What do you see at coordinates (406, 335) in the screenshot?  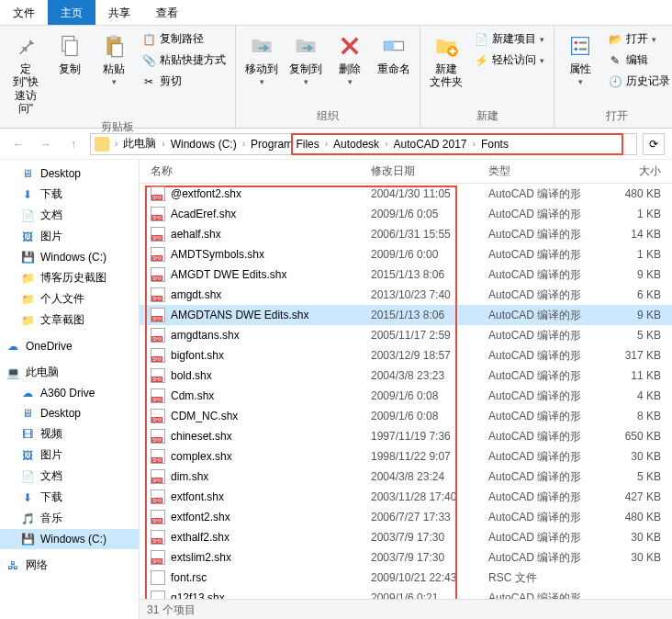 I see `table-row: amgdtans.shx2005/11/17 2:59AutoCAD 编译的形5…` at bounding box center [406, 335].